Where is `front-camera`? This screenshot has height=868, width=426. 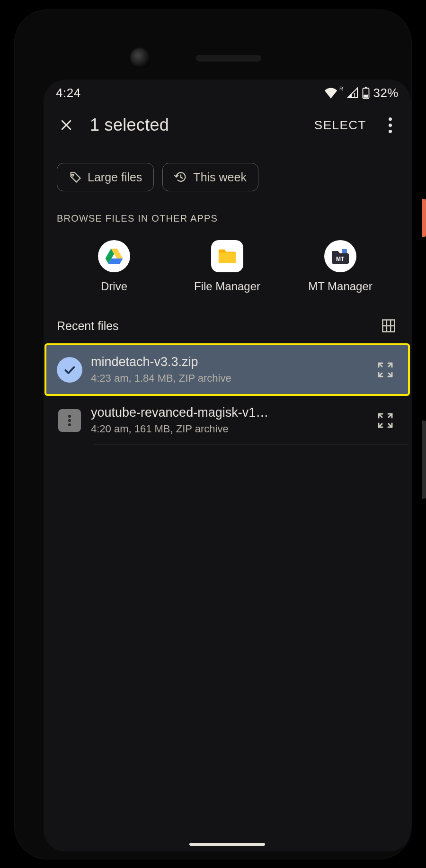 front-camera is located at coordinates (140, 58).